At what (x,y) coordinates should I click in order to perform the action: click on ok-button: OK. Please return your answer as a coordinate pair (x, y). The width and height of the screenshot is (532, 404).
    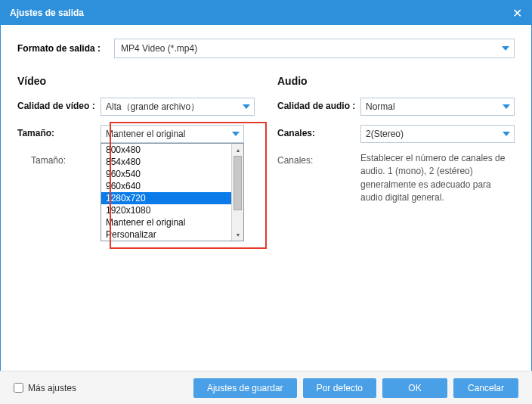
    Looking at the image, I should click on (415, 388).